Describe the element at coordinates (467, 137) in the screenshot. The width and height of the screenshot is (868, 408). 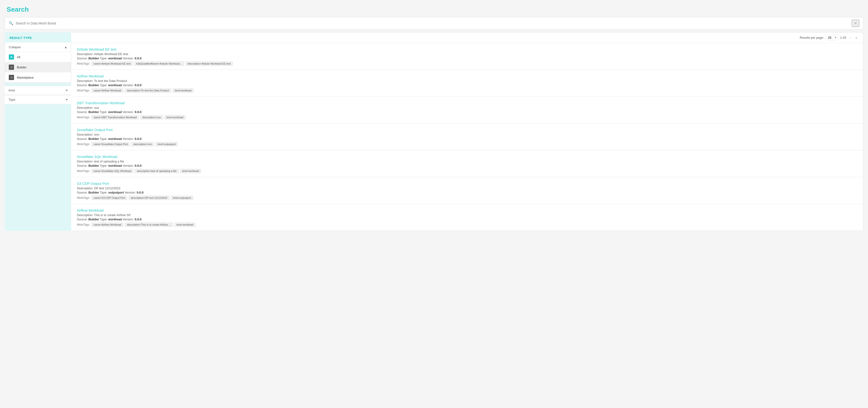
I see `result-item: Snowflake Output Port Description: nnn S…` at that location.